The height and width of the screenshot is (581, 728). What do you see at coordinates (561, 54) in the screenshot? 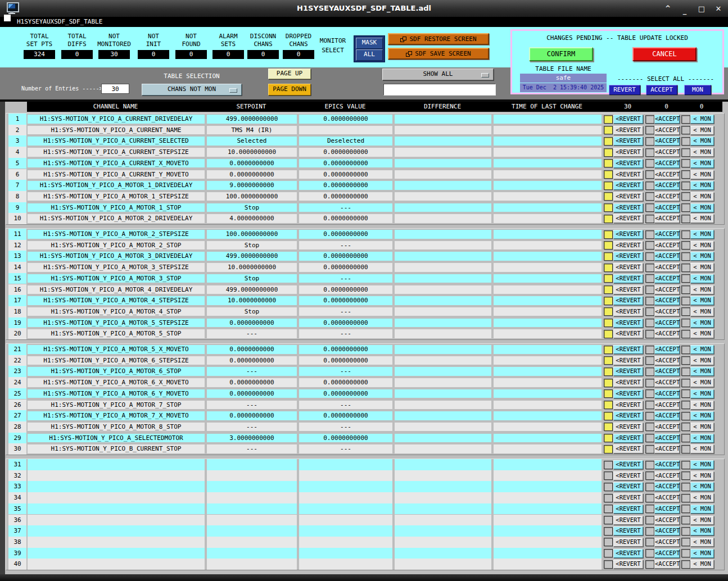
I see `confirm-button: CONFIRM` at bounding box center [561, 54].